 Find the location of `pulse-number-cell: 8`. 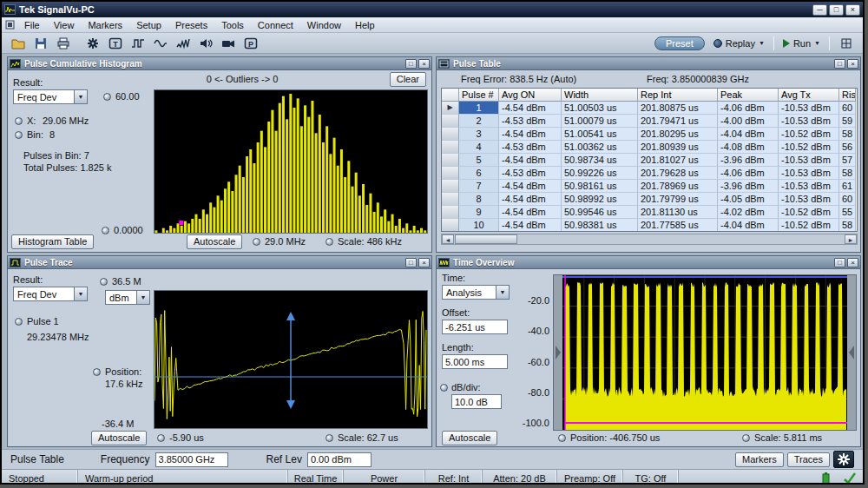

pulse-number-cell: 8 is located at coordinates (479, 200).